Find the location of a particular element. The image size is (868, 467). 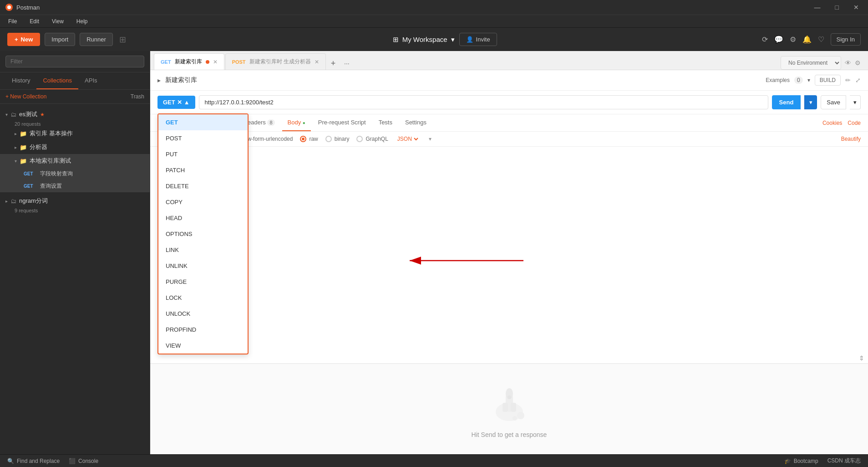

workspace-button: ⊞ My Workspace ▾ is located at coordinates (424, 40).